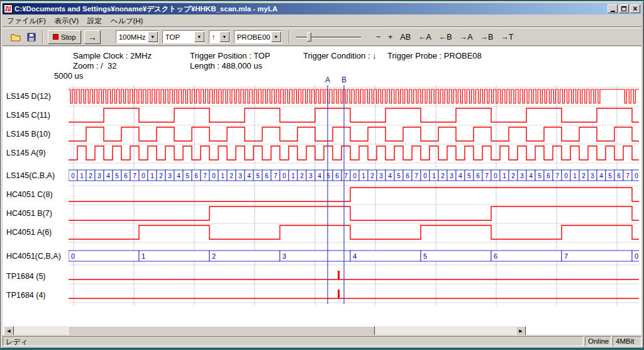 The image size is (644, 350). I want to click on run-button: →, so click(92, 37).